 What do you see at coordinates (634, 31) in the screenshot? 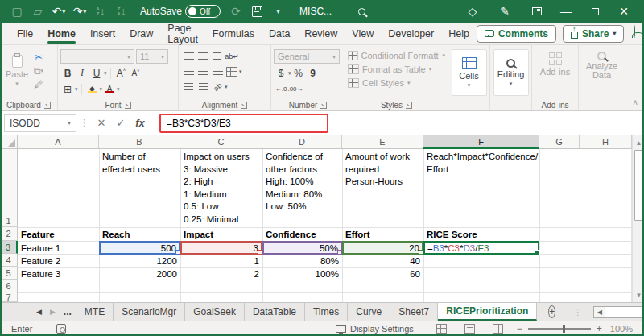
I see `people-icon` at bounding box center [634, 31].